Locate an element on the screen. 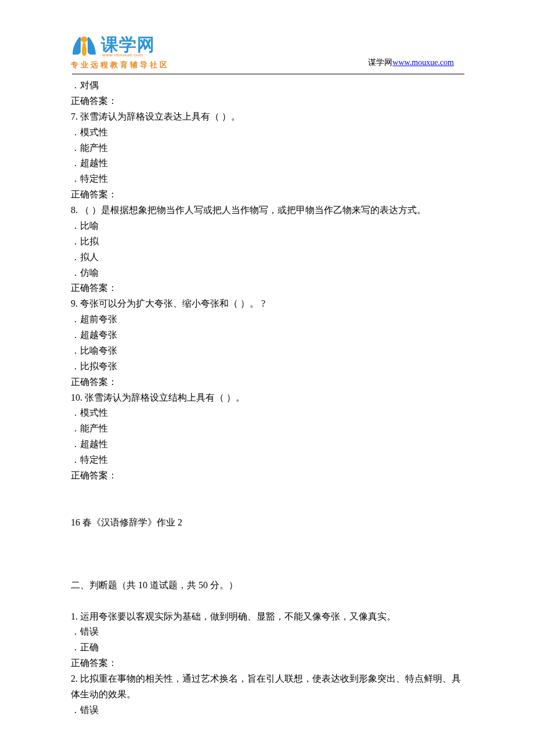  question-stem: 1. 运用夸张要以客观实际为基础，做到明确、显豁，不能又像夸张，又像真实。 is located at coordinates (268, 617).